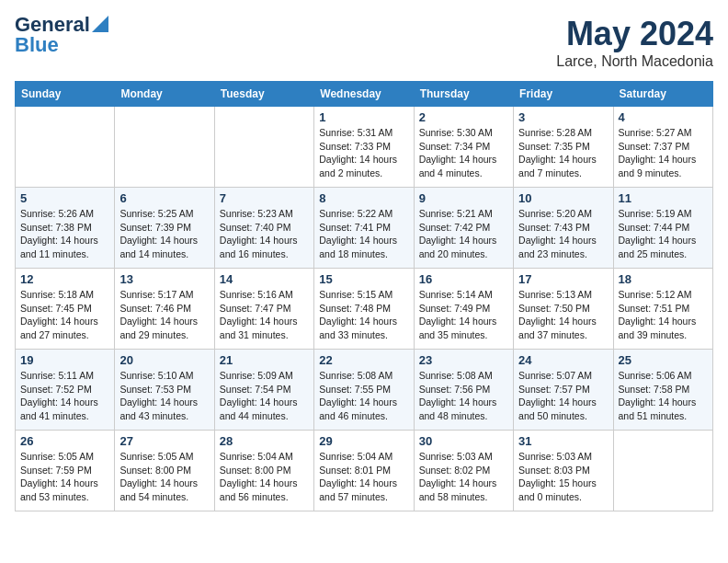  I want to click on calendar-cell: 25Sunrise: 5:06 AM Sunset: 7:58 PM Dayli…, so click(663, 390).